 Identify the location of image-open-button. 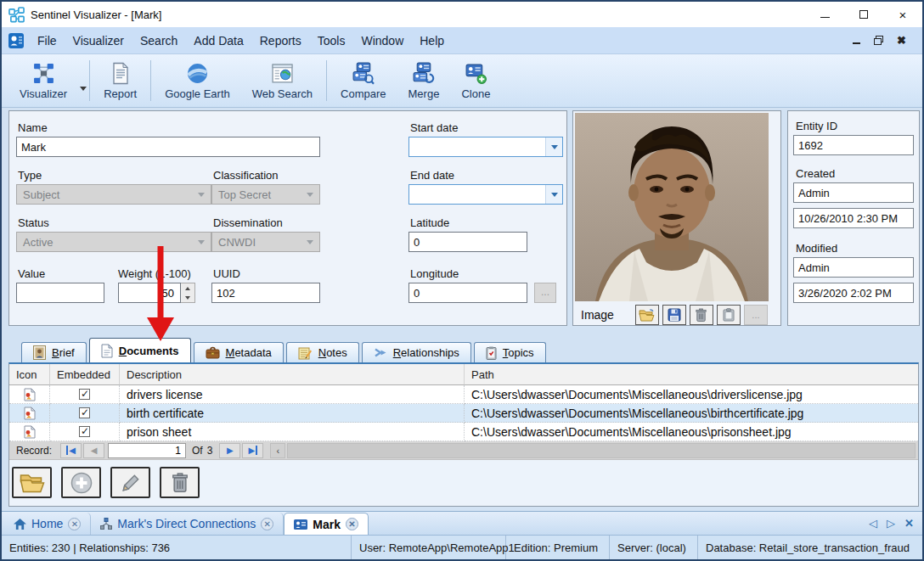
(647, 315).